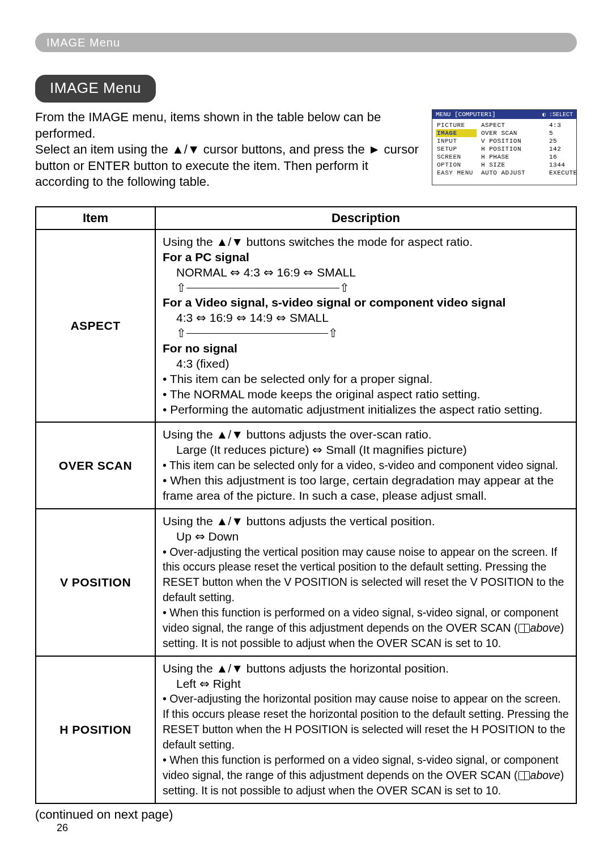 The image size is (612, 868). Describe the element at coordinates (513, 149) in the screenshot. I see `osd-mid-col: ASPECT OVER SCAN V POSITION H POSITION H…` at that location.